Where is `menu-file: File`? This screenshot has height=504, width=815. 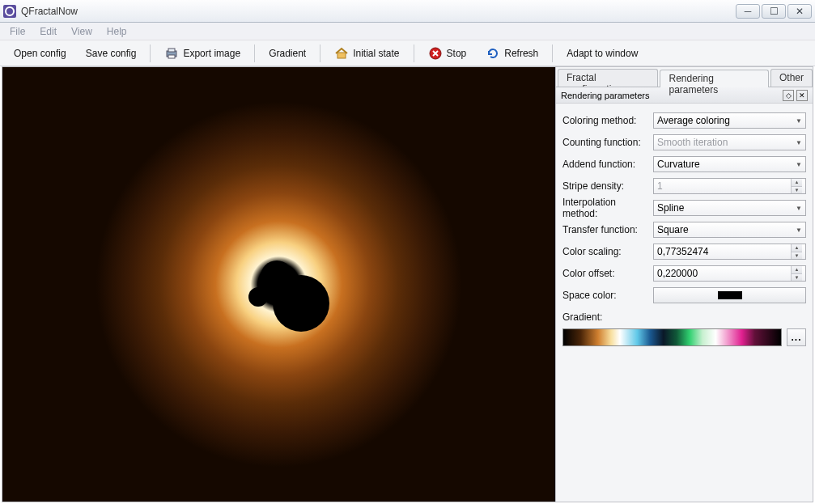
menu-file: File is located at coordinates (18, 32).